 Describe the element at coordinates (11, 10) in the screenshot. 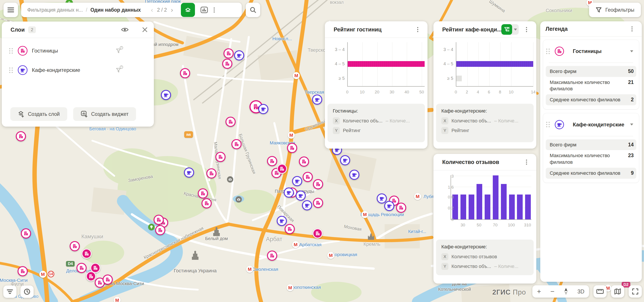

I see `hamburger-menu-button` at that location.